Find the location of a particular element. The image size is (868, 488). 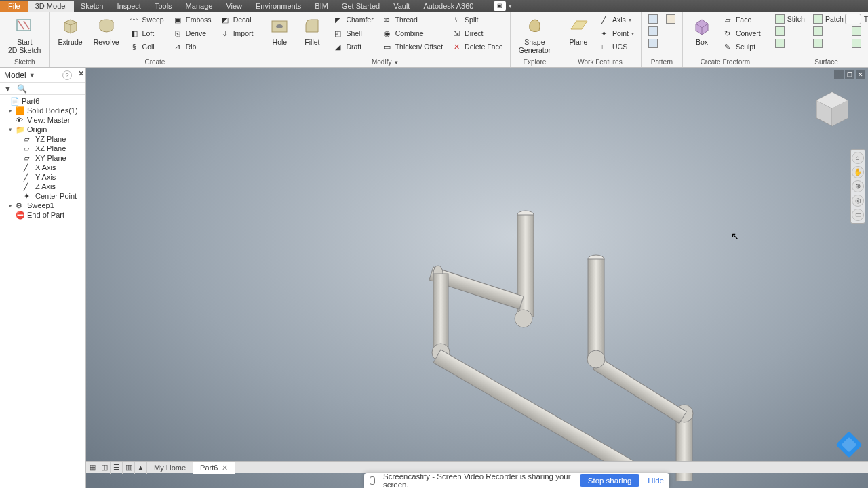

surf-b6-button is located at coordinates (859, 43).